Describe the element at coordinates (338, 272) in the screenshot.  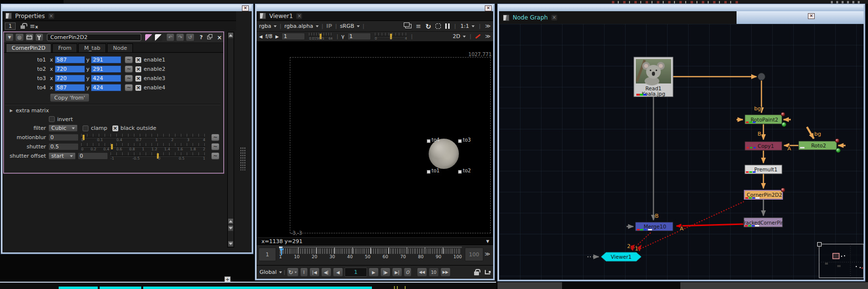
I see `step-back-button: ◀` at that location.